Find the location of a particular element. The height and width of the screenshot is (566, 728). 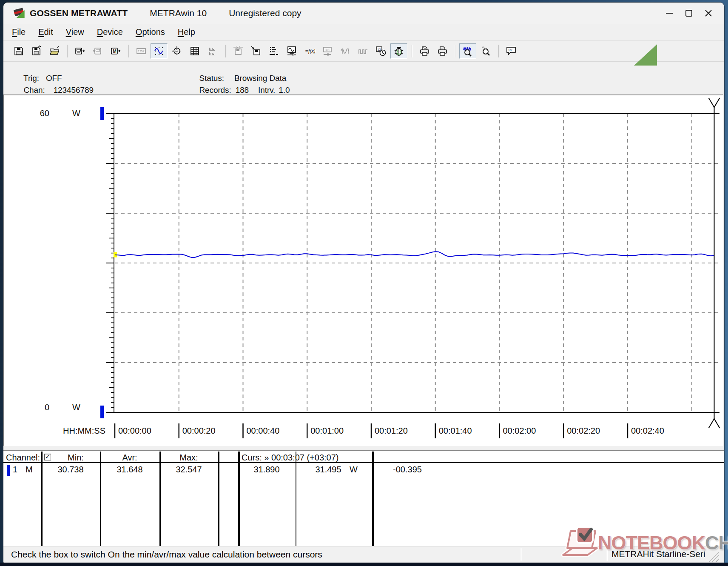

row-cursor-unit: W is located at coordinates (354, 470).